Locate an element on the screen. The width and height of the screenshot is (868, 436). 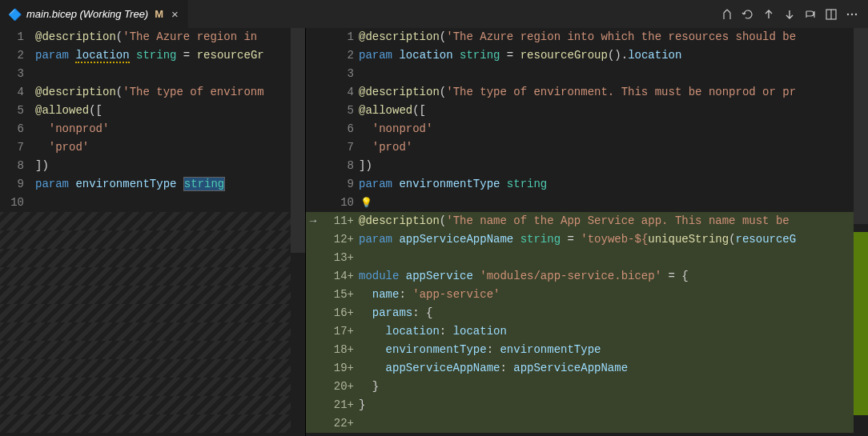
code-content: @description('The type of environment. T… is located at coordinates (613, 93).